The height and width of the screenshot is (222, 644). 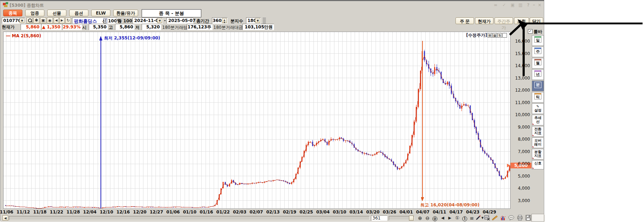 What do you see at coordinates (132, 38) in the screenshot?
I see `min-price-annotation: 최저 2,355(12-09/09:00)` at bounding box center [132, 38].